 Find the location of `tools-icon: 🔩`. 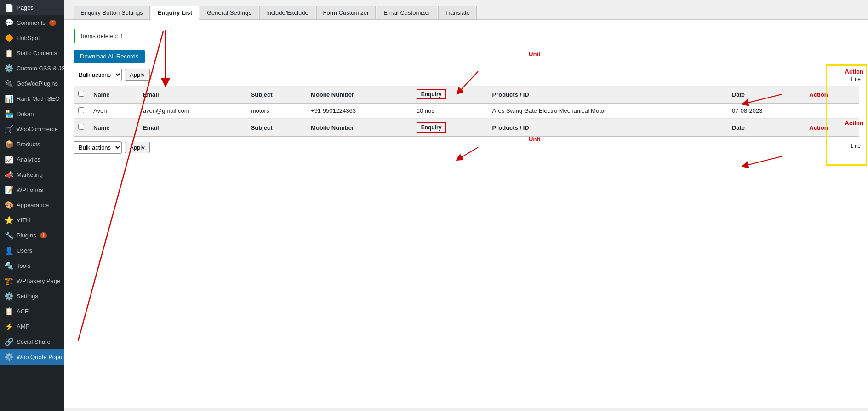

tools-icon: 🔩 is located at coordinates (9, 266).